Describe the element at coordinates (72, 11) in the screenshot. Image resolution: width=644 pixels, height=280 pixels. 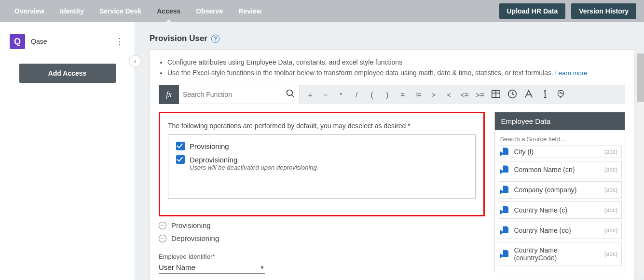
I see `tab-identity: Identity` at that location.